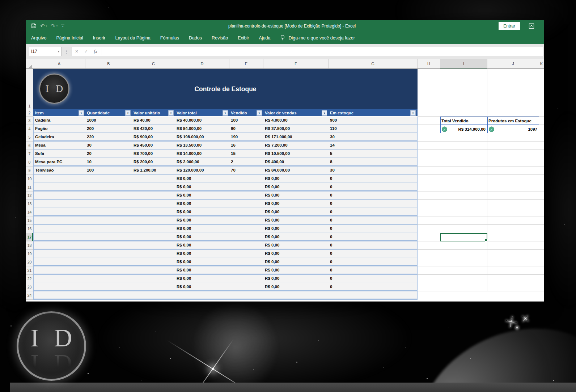 The image size is (576, 392). I want to click on total-vendido-label-cell: Total Vendido, so click(464, 121).